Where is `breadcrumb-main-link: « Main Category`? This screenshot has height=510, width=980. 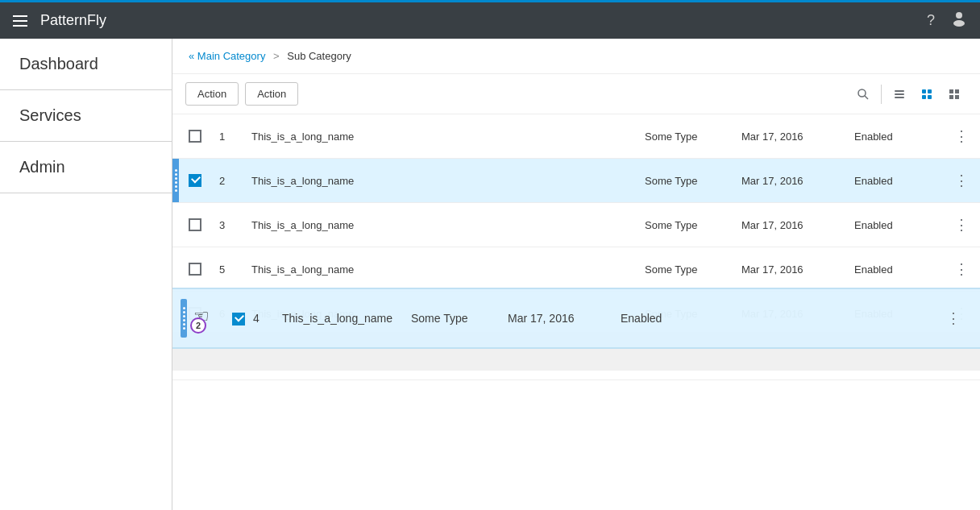 breadcrumb-main-link: « Main Category is located at coordinates (227, 56).